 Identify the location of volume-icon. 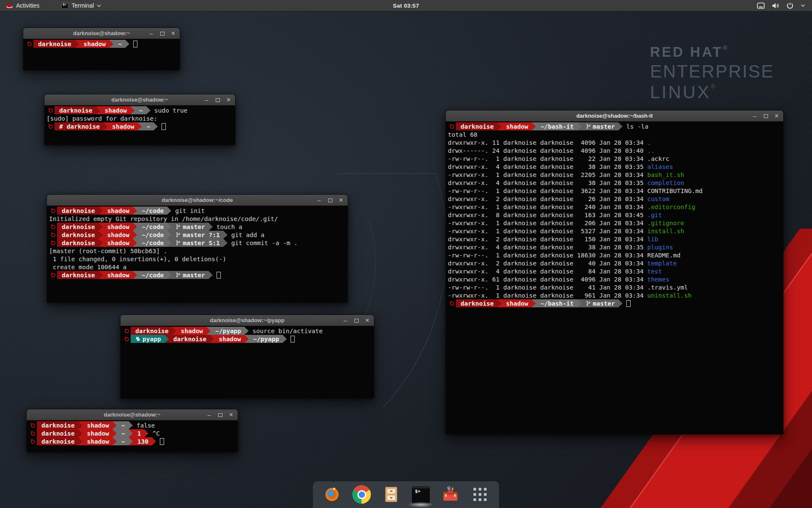
(776, 6).